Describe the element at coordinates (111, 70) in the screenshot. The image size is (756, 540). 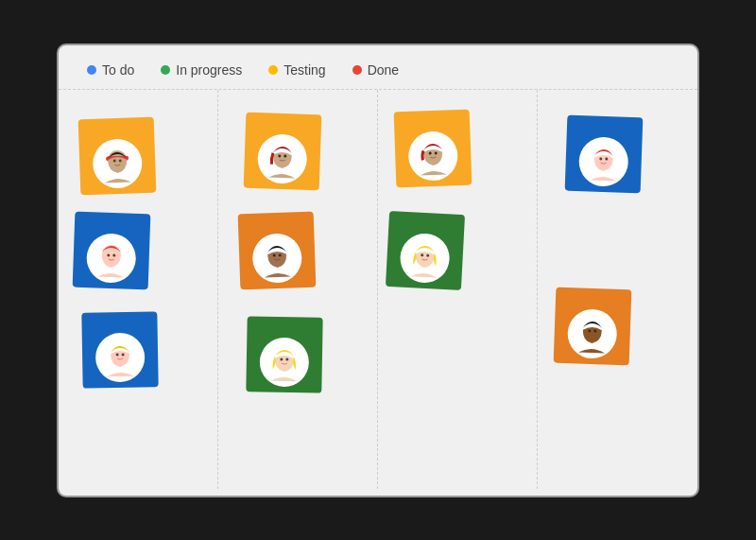
I see `legend-item-todo: To do` at that location.